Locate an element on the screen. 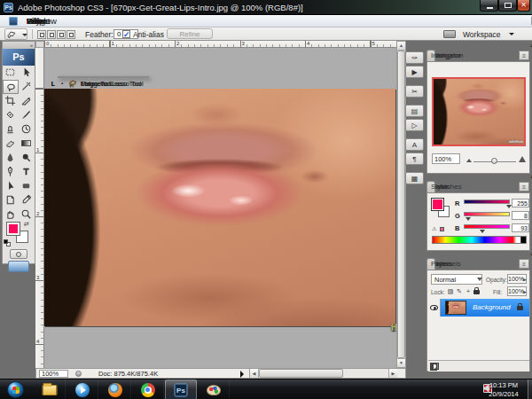 This screenshot has height=399, width=532. bridge-icon is located at coordinates (450, 34).